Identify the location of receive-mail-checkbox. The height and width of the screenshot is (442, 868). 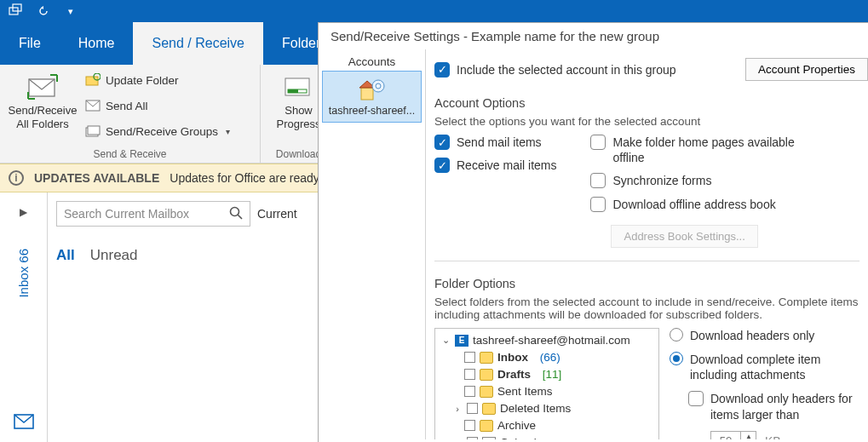
(442, 165).